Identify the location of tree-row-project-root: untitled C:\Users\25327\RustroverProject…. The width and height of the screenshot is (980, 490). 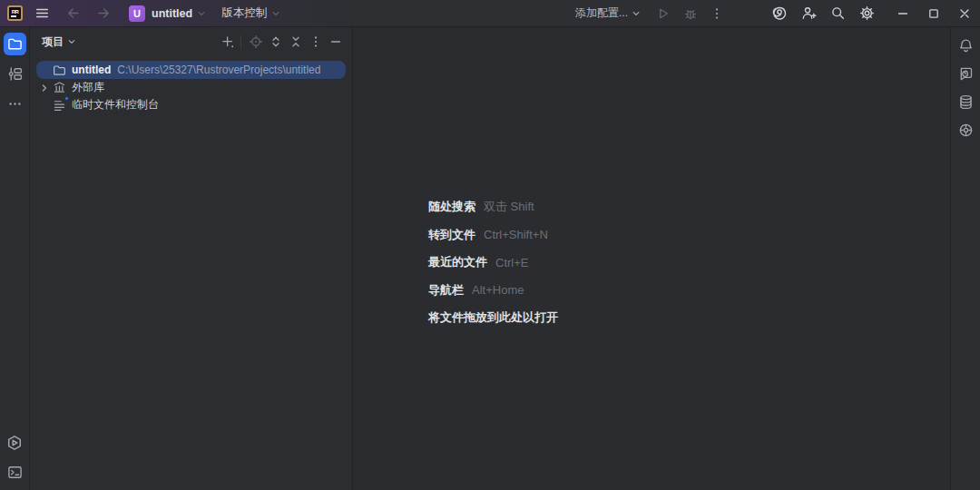
(191, 70).